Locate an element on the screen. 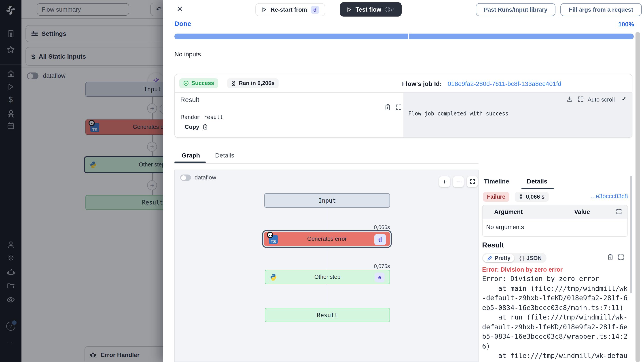 The width and height of the screenshot is (644, 362). page-scrollbar is located at coordinates (638, 197).